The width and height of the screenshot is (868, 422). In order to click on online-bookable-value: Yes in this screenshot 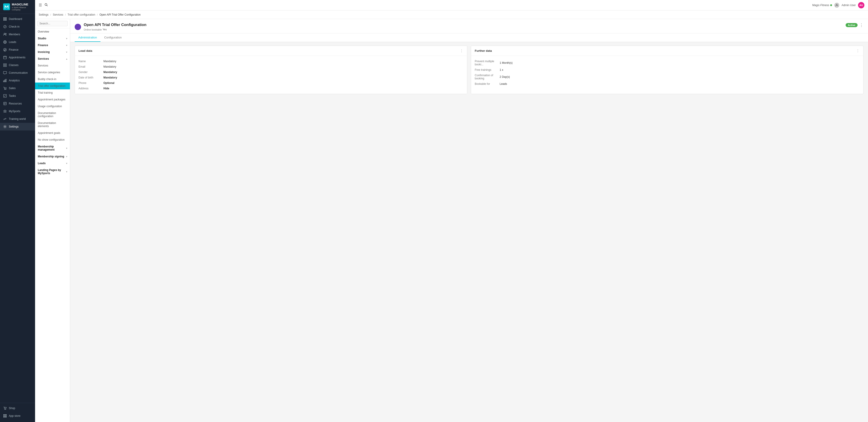, I will do `click(105, 29)`.